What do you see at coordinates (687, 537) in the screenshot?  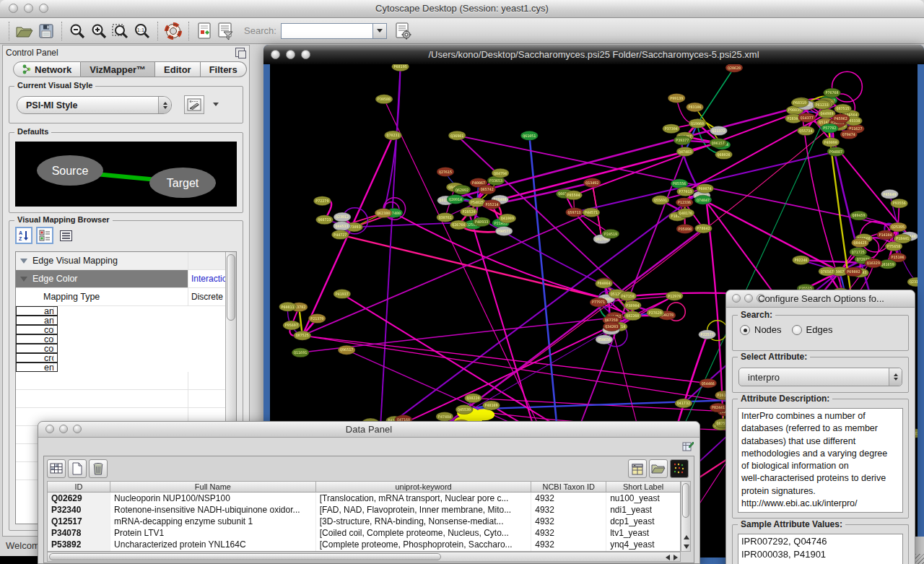 I see `scroll-up-arrow` at bounding box center [687, 537].